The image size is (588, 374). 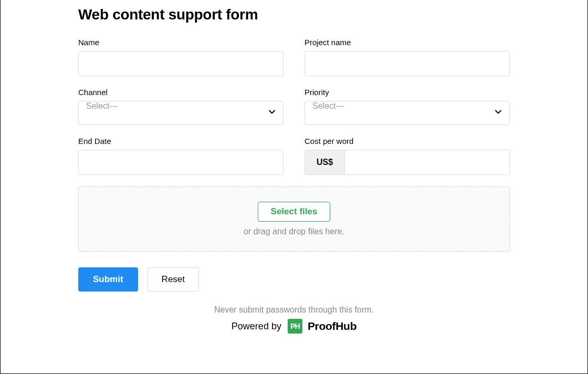 What do you see at coordinates (427, 162) in the screenshot?
I see `cost-per-word-input` at bounding box center [427, 162].